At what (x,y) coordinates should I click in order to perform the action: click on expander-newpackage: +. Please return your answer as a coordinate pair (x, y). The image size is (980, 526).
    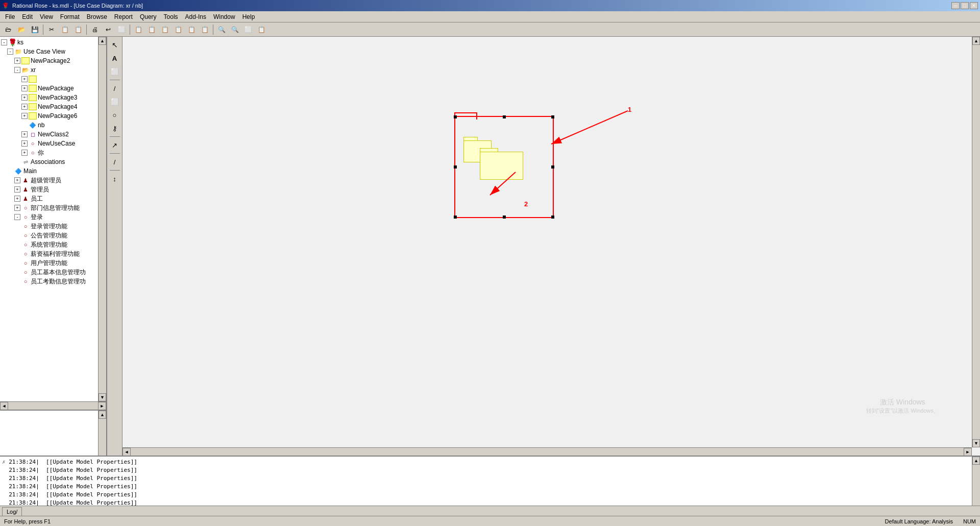
    Looking at the image, I should click on (24, 88).